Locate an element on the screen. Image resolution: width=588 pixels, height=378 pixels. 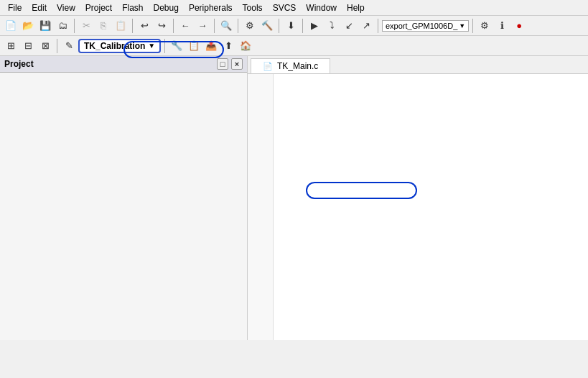
tab-label: TK_Calibration is located at coordinates (115, 46).